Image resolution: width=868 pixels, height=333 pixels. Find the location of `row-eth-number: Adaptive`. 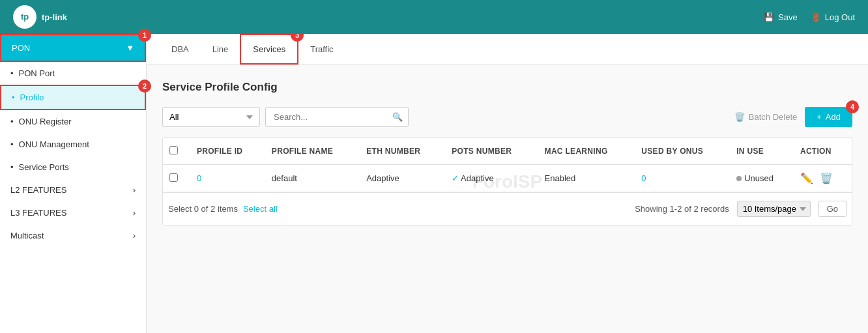

row-eth-number: Adaptive is located at coordinates (403, 179).